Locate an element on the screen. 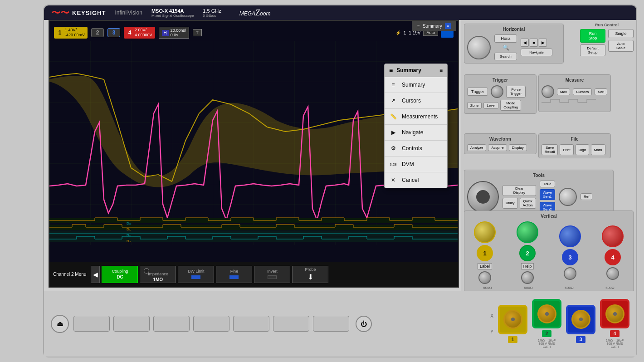  run-stop-btn: RunStop is located at coordinates (593, 36).